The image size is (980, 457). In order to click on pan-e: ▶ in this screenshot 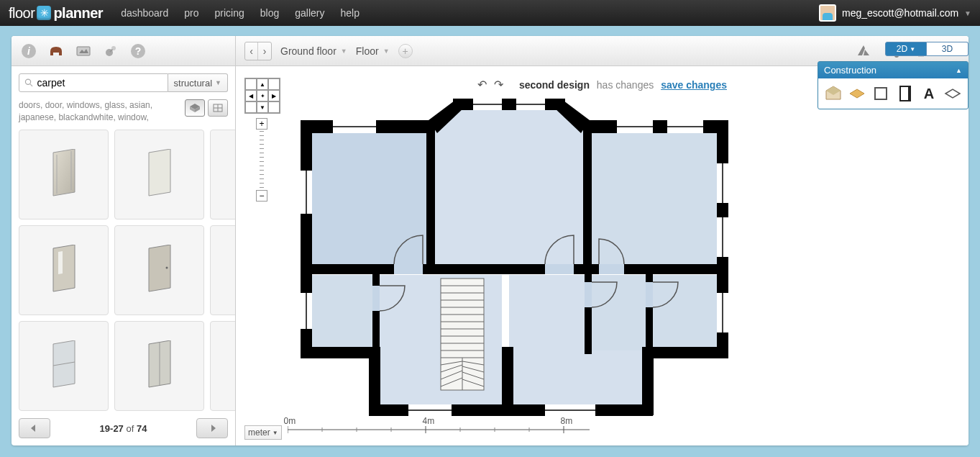, I will do `click(274, 96)`.